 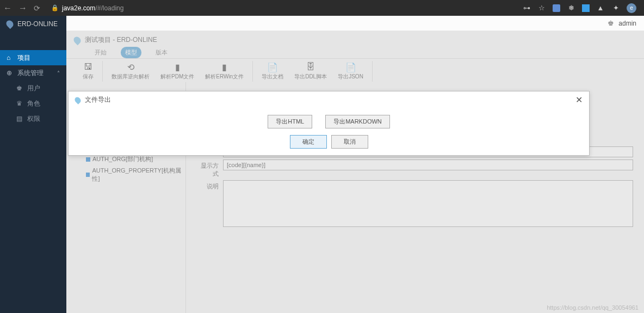 I want to click on bookmark-star-icon: ☆, so click(x=542, y=8).